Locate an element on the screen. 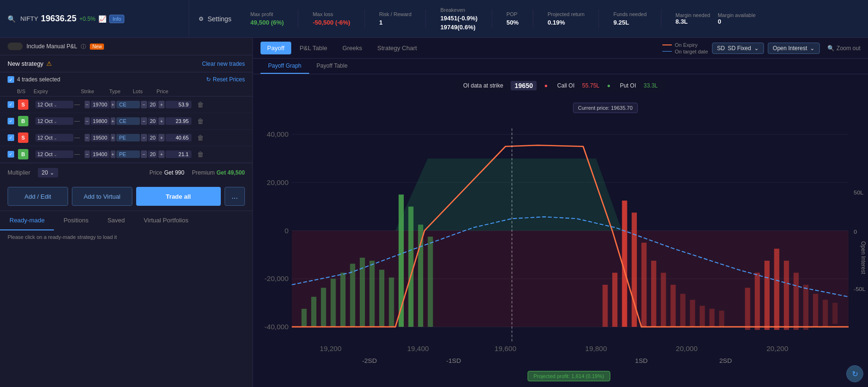 This screenshot has height=387, width=868. clear-new-trades-link: Clear new trades is located at coordinates (223, 64).